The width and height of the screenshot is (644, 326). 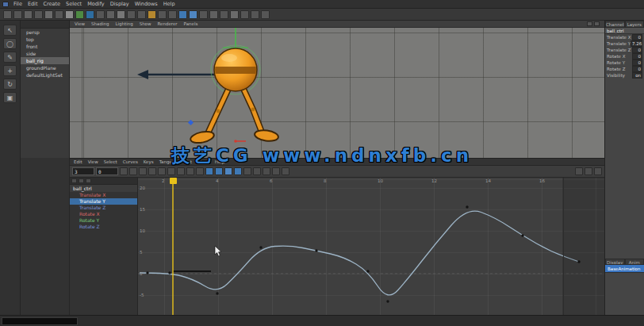 I want to click on outliner-item-groundplane: groundPlane, so click(x=44, y=68).